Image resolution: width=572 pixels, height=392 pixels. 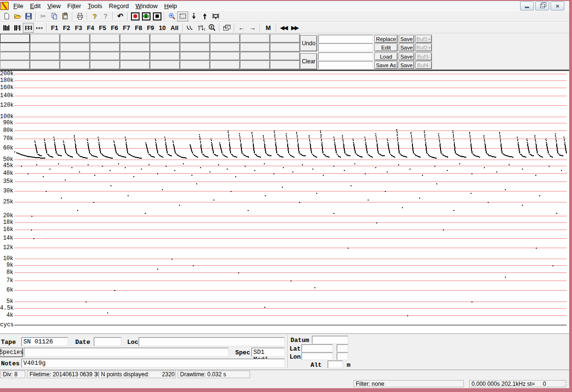 What do you see at coordinates (106, 16) in the screenshot?
I see `context-help-button: ?` at bounding box center [106, 16].